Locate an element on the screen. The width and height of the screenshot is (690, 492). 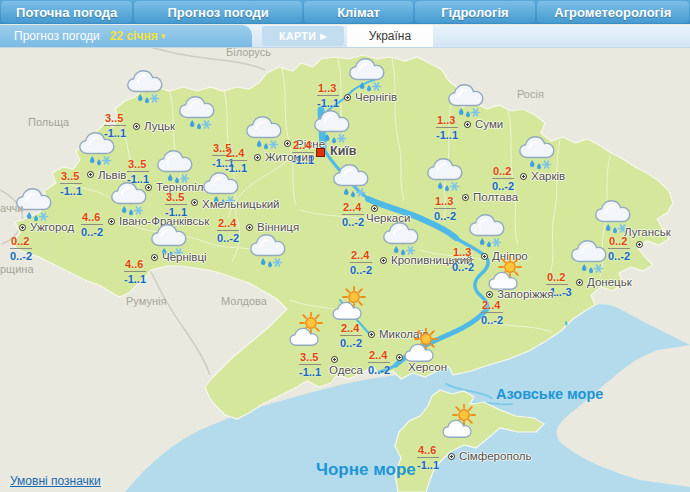
nav-agrometeorology: Агрометеорологія is located at coordinates (613, 12).